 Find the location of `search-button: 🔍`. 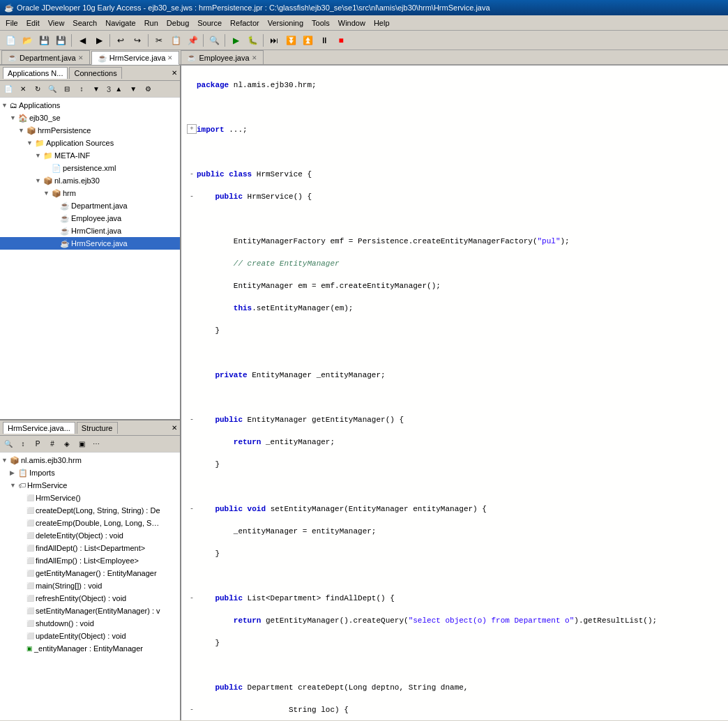

search-button: 🔍 is located at coordinates (52, 89).